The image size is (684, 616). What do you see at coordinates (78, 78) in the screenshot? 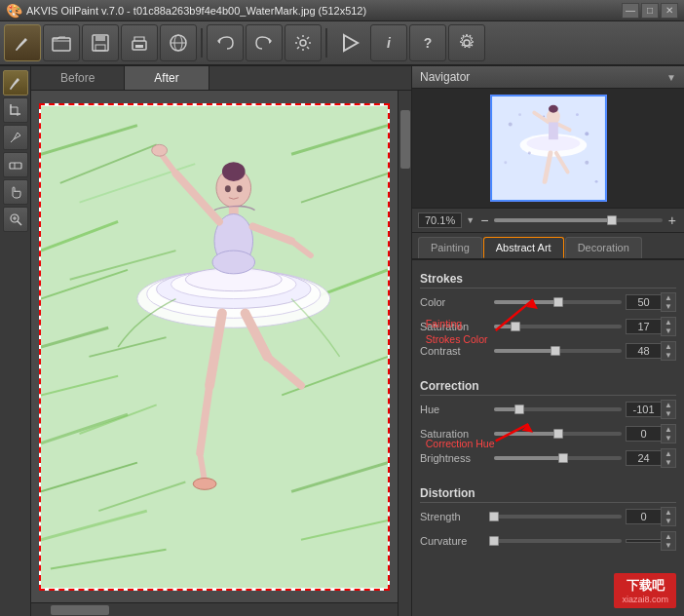
I see `tab-before: Before` at bounding box center [78, 78].